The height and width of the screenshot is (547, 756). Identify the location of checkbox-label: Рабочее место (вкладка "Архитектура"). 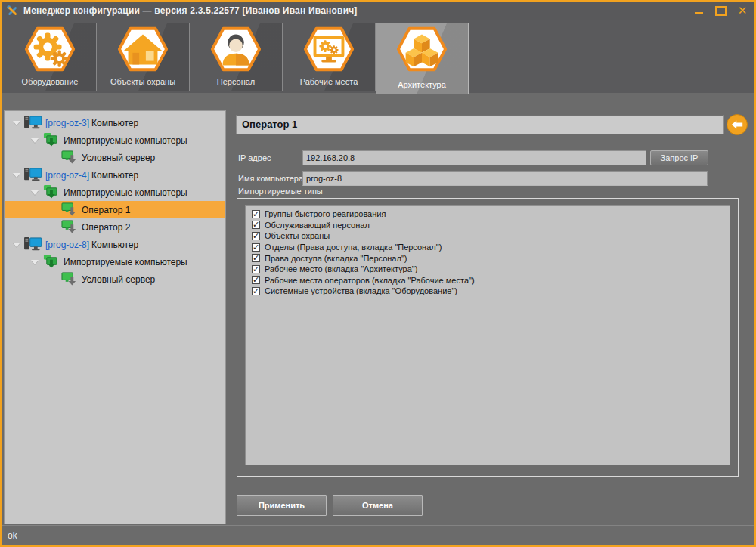
(341, 269).